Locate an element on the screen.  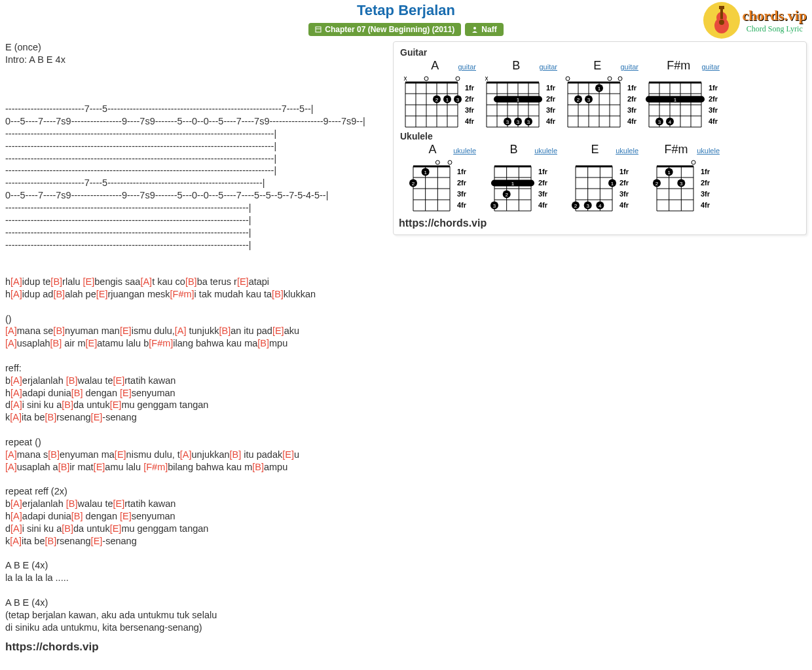
bottom-site-link: https://chords.vip is located at coordinates (195, 647).